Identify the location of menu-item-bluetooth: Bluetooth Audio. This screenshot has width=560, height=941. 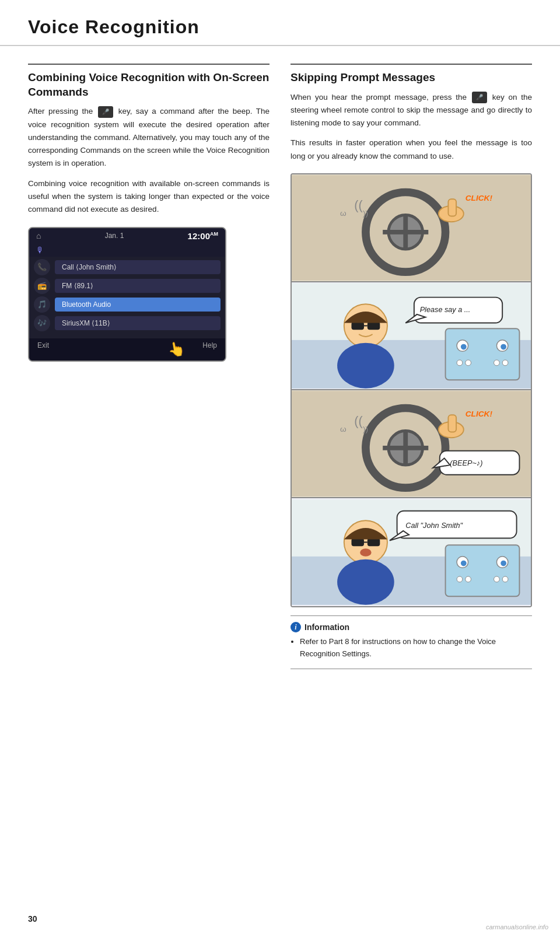
(138, 305).